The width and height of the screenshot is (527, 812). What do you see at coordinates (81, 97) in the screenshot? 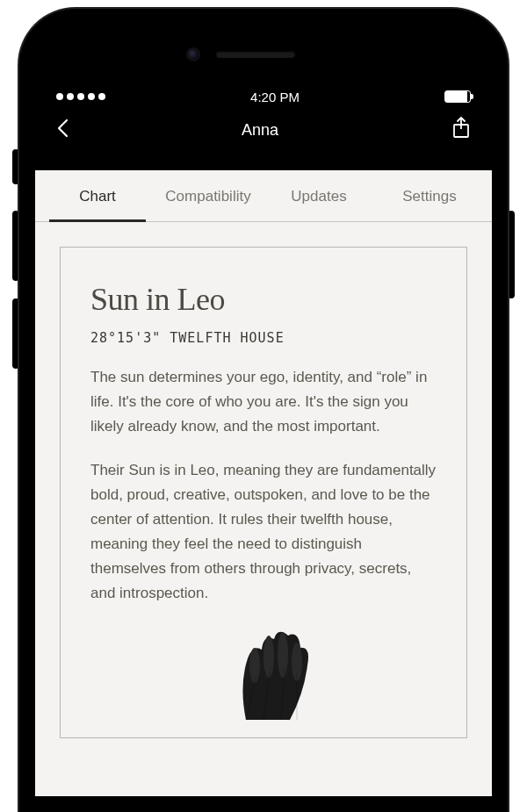
I see `signal-strength-icon` at bounding box center [81, 97].